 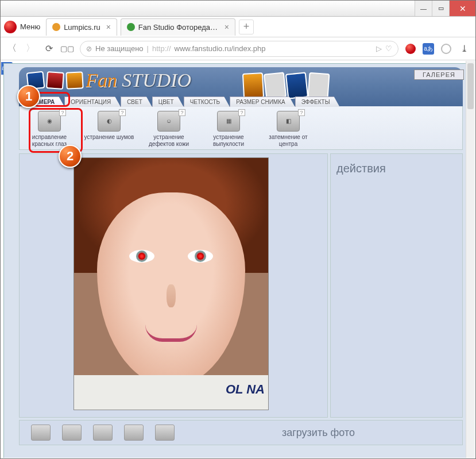 I want to click on tool-bulge: ▦? устранение выпуклости, so click(x=229, y=129).